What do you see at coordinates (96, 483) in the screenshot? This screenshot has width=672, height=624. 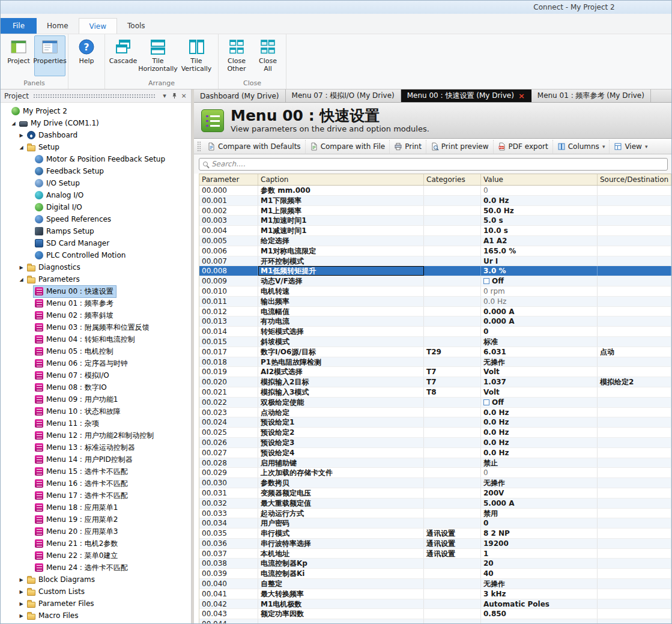 I see `tree-item-menu-16: Menu 16 : 选件卡不匹配` at bounding box center [96, 483].